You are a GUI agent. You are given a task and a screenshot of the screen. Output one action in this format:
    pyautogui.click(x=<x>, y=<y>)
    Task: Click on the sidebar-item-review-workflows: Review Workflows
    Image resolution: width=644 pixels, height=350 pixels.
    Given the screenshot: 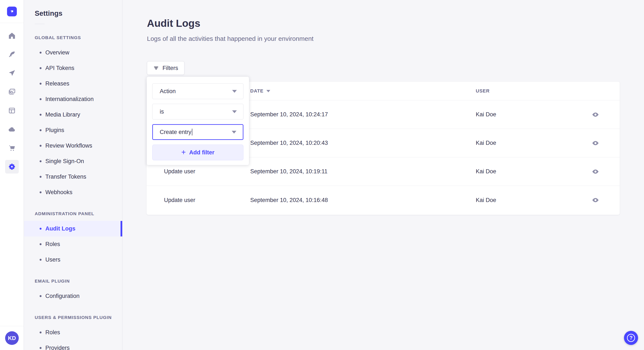 What is the action you would take?
    pyautogui.click(x=73, y=146)
    